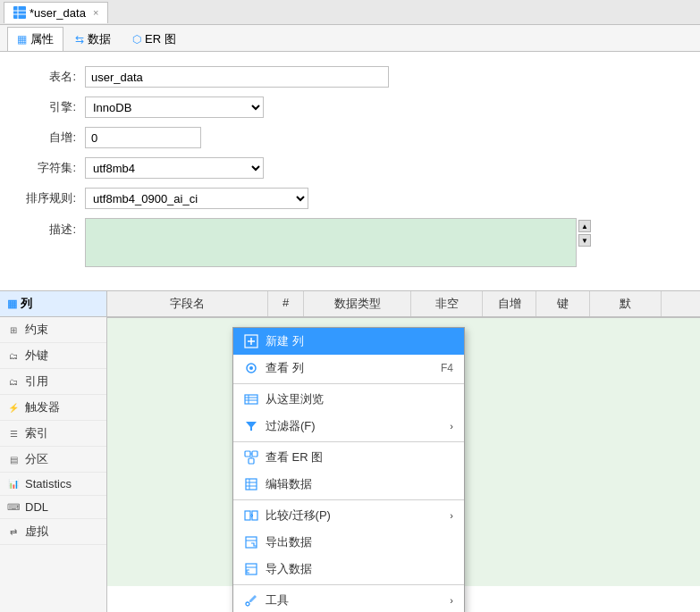  What do you see at coordinates (349, 368) in the screenshot?
I see `menu-item-view-col: 查看 列 F4` at bounding box center [349, 368].